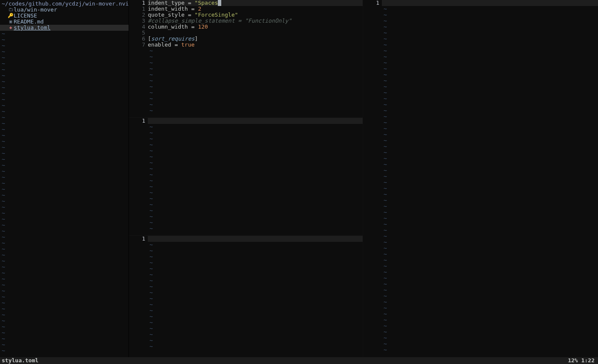 The width and height of the screenshot is (598, 364). I want to click on file-tree-item: 🔑LICENSE, so click(64, 16).